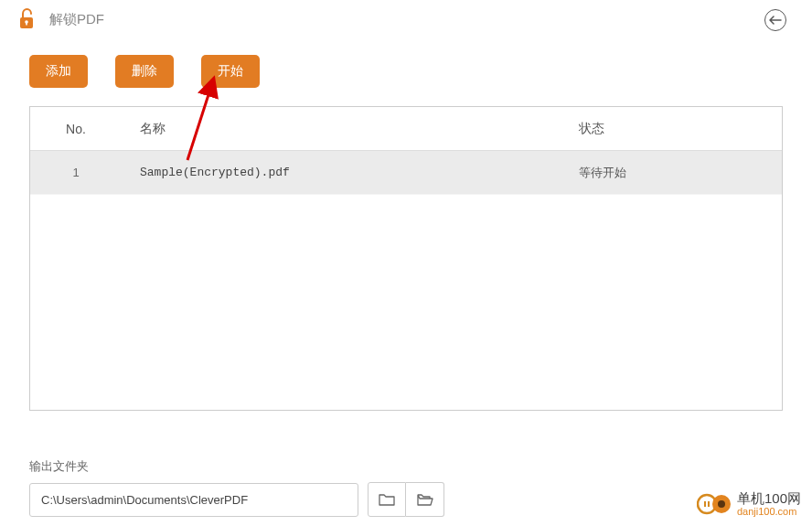 This screenshot has width=812, height=526. Describe the element at coordinates (406, 67) in the screenshot. I see `toolbar: 添加 删除 开始` at that location.